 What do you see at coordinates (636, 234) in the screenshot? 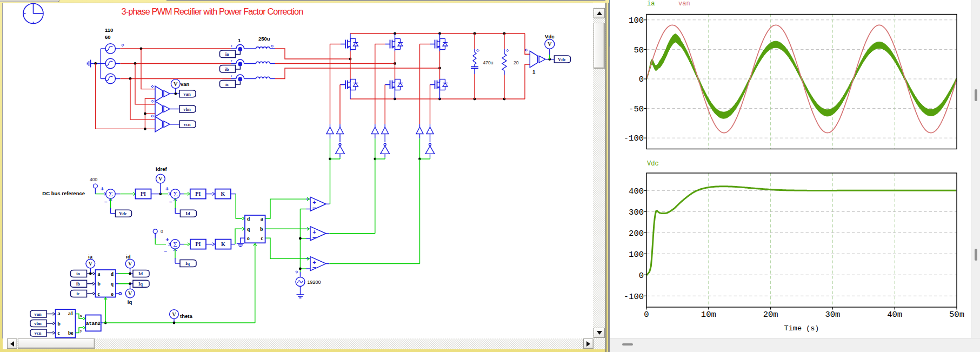
I see `svg-text: 200` at bounding box center [636, 234].